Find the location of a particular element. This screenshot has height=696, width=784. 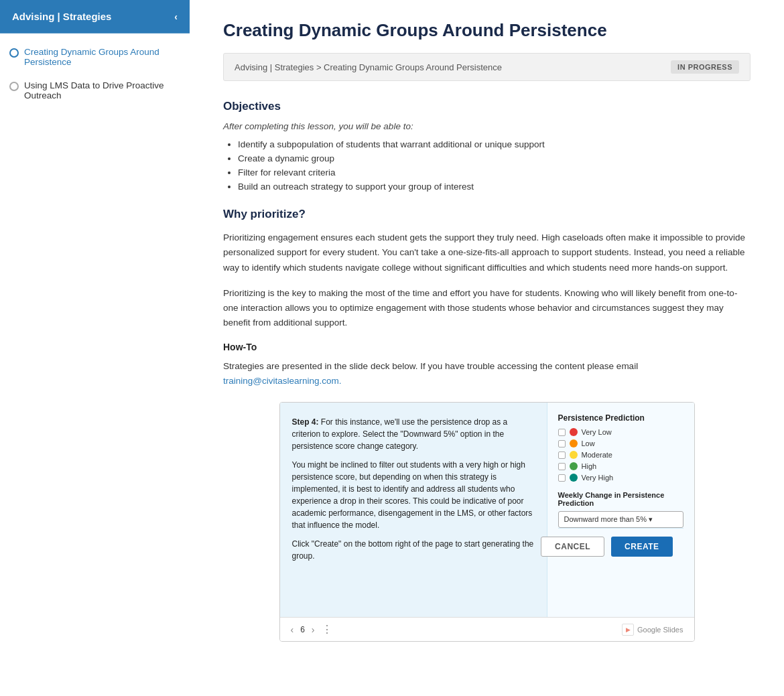

persistence-label-moderate: Moderate is located at coordinates (597, 455).